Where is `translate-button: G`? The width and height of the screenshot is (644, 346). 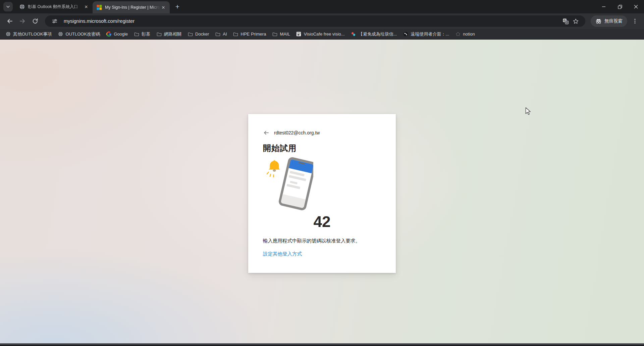
translate-button: G is located at coordinates (566, 21).